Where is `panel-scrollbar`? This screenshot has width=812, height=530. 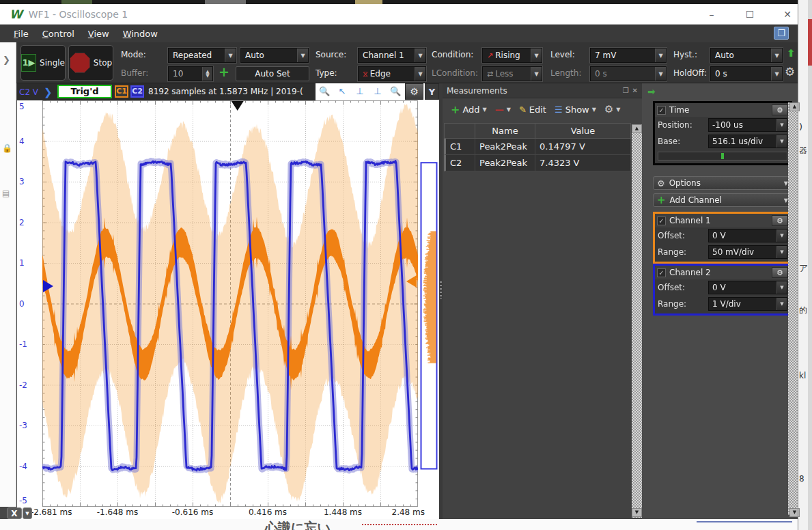
panel-scrollbar is located at coordinates (793, 309).